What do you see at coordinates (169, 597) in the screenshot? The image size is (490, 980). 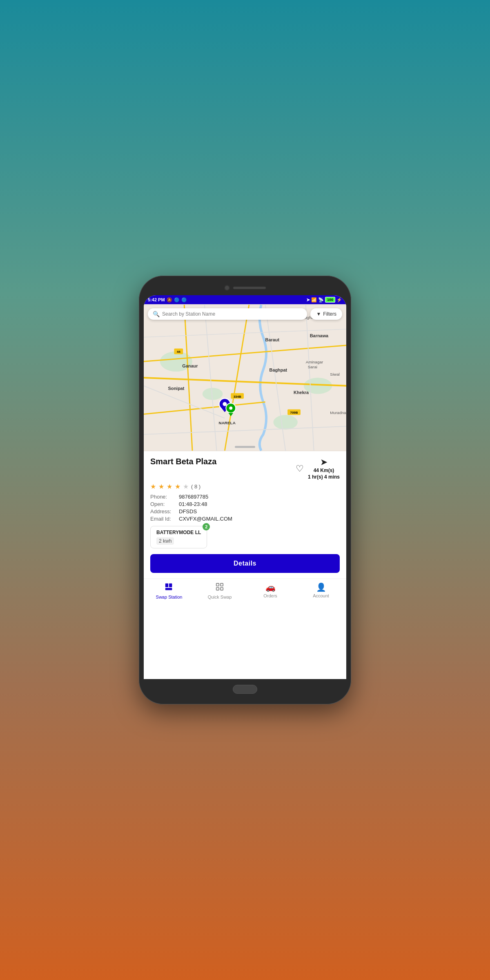 I see `swap-station-label: Swap Station` at bounding box center [169, 597].